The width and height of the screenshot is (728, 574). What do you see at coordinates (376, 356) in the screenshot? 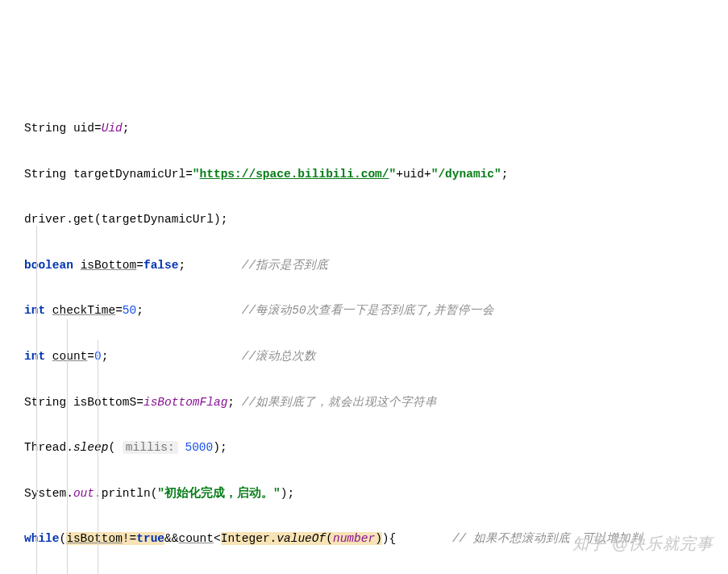
I see `code-line: int count=0; //滚动总次数` at bounding box center [376, 356].